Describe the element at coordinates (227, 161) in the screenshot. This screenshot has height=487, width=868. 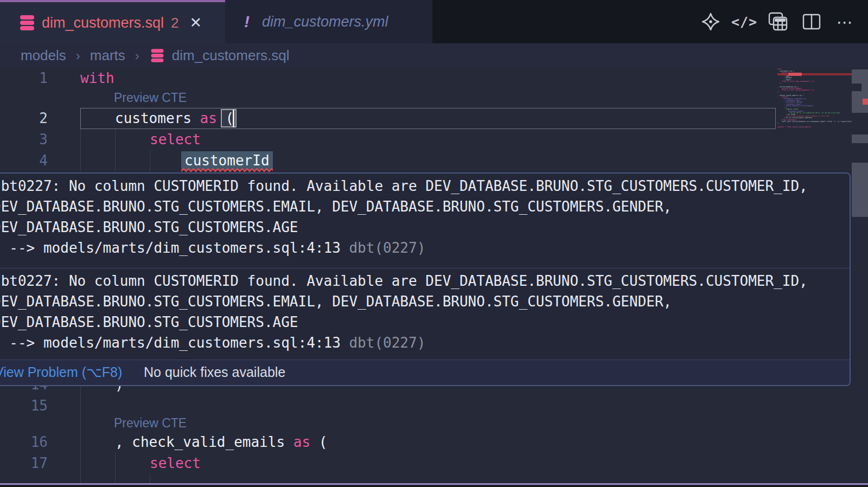
I see `error-token: customerId` at that location.